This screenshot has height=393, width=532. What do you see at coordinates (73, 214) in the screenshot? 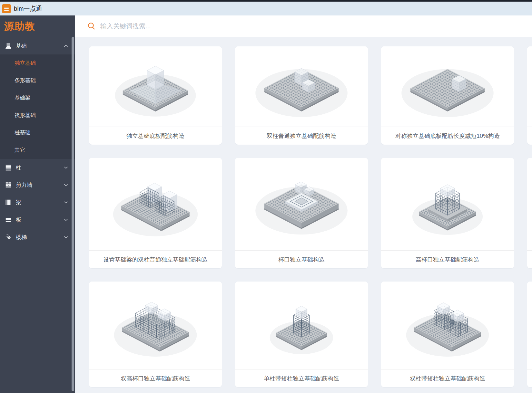
I see `sidebar-scrollbar` at bounding box center [73, 214].